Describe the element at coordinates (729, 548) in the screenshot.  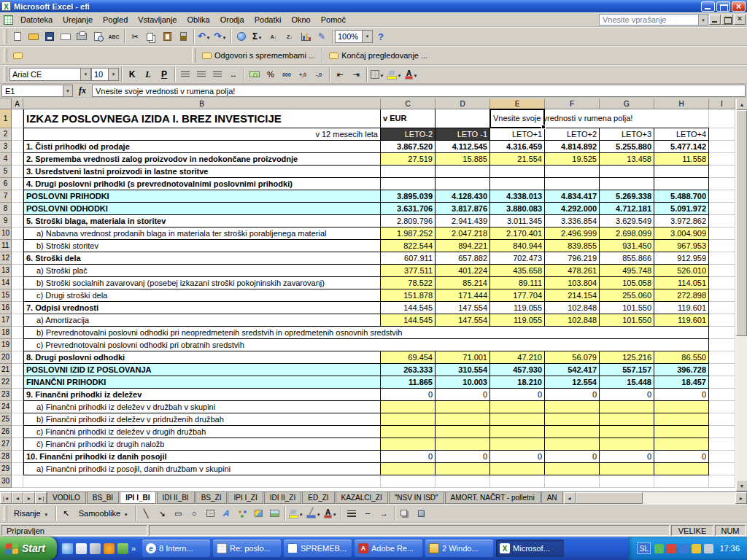
I see `taskbar-clock: 17:36` at that location.